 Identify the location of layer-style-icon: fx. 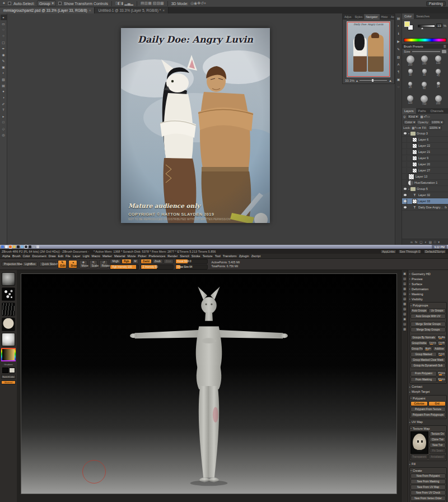
(416, 242).